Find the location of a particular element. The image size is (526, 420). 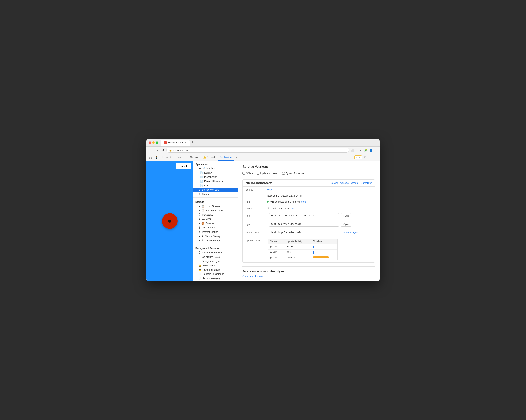

push-button: Push is located at coordinates (346, 216).